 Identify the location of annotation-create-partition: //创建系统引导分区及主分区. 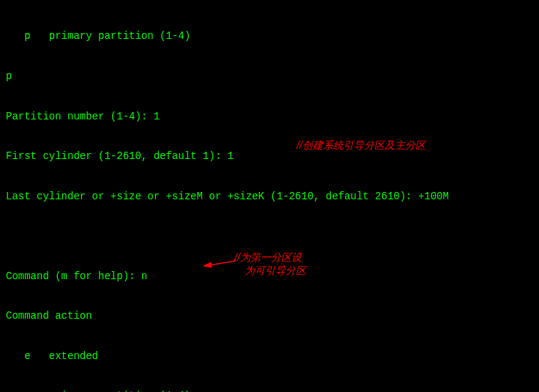
(361, 145).